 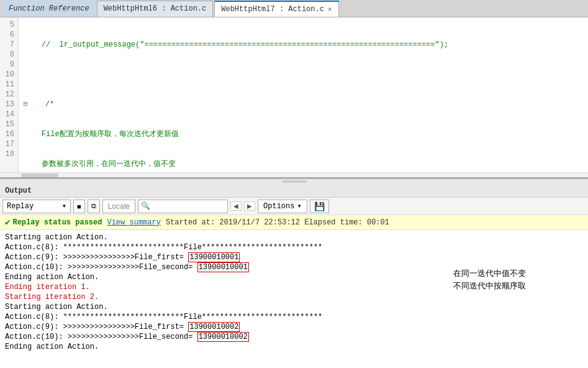 I want to click on output-line: Ending action Action., so click(x=294, y=347).